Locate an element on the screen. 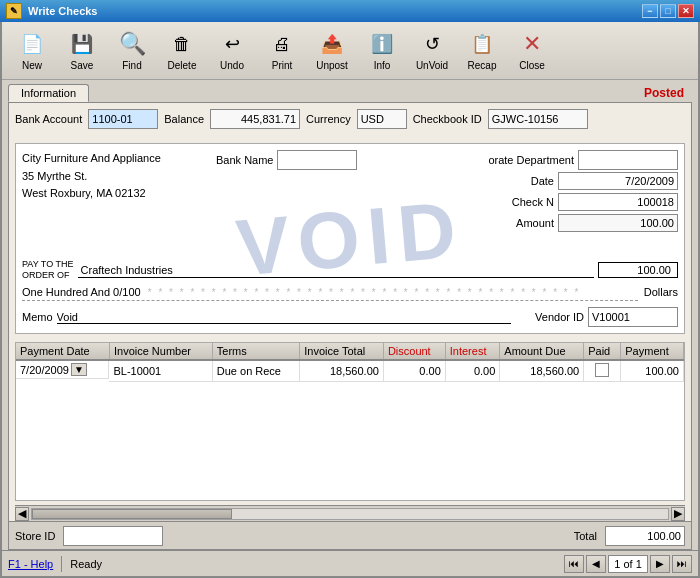  bottom-bar: Store ID Total is located at coordinates (350, 535).